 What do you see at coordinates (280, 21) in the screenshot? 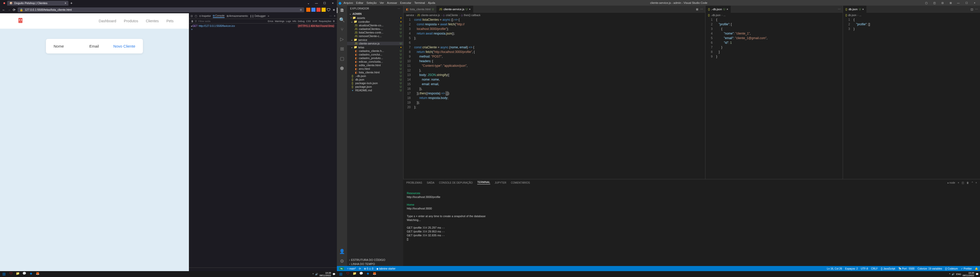
I see `filter-warnings: Warnings` at bounding box center [280, 21].